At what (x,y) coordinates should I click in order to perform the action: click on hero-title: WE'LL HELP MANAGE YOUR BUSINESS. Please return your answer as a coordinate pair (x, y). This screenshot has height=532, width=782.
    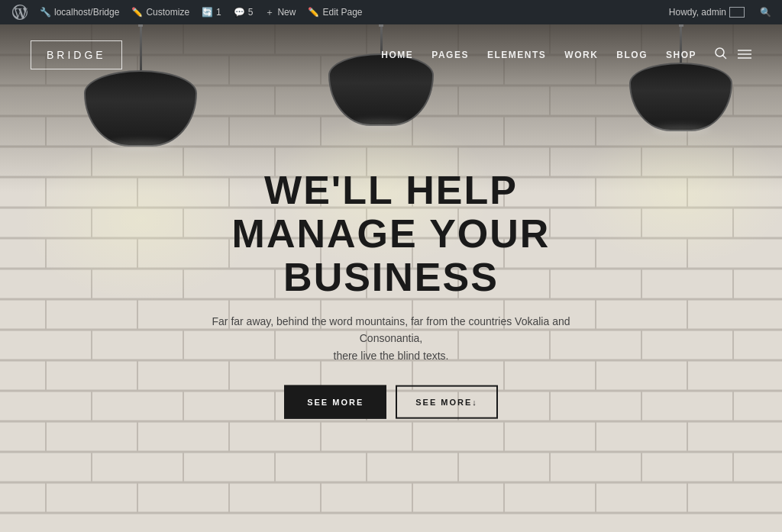
    Looking at the image, I should click on (391, 234).